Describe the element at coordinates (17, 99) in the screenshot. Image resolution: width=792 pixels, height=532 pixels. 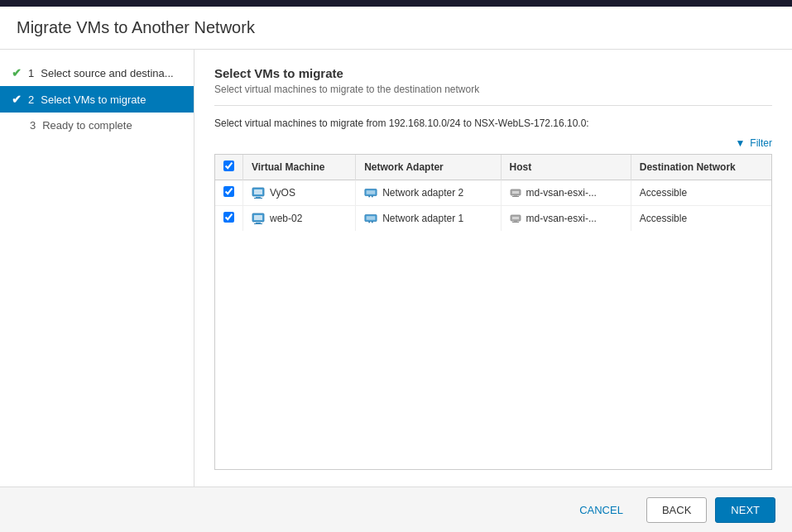
I see `check-icon-step2: ✔` at that location.